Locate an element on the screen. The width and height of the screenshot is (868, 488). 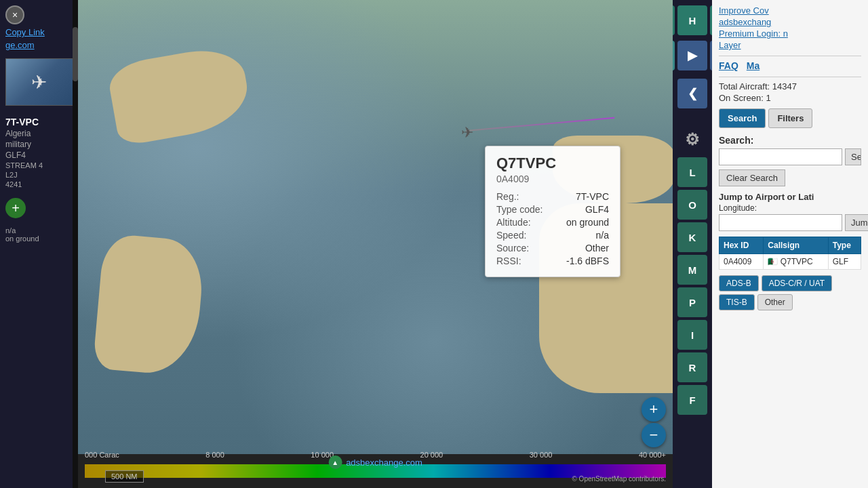
col-type: Type is located at coordinates (844, 245).